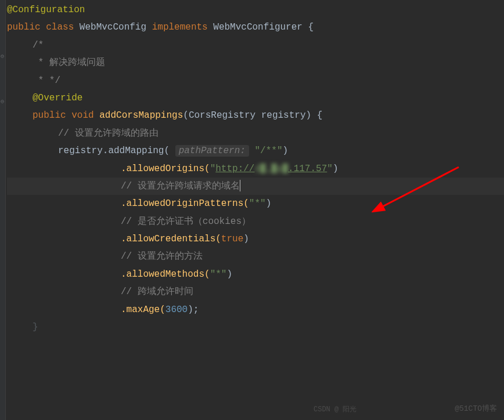 The image size is (504, 420). Describe the element at coordinates (46, 81) in the screenshot. I see `comment-block-end: * */` at that location.